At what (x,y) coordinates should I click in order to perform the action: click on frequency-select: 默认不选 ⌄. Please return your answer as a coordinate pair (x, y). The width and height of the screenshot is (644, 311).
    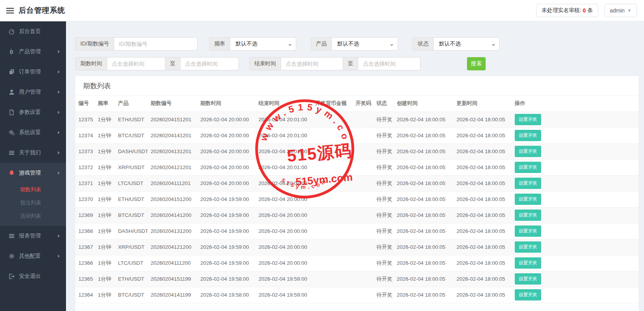
    Looking at the image, I should click on (263, 44).